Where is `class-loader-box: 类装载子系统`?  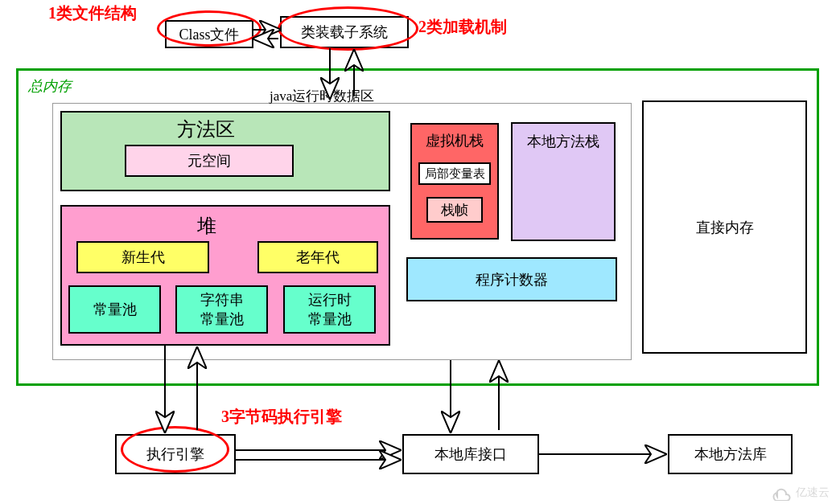 class-loader-box: 类装载子系统 is located at coordinates (344, 32).